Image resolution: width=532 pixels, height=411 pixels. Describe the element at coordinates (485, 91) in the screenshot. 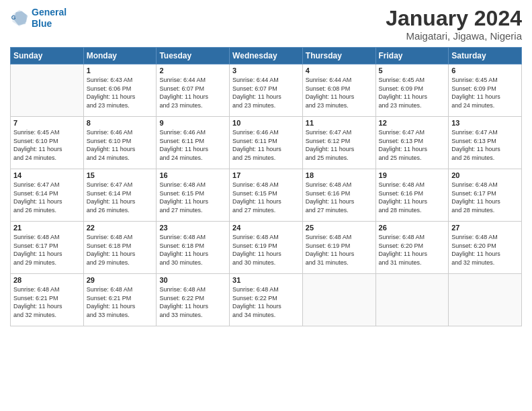

I see `calendar-cell: 6Sunrise: 6:45 AM Sunset: 6:09 PM Daylig…` at that location.